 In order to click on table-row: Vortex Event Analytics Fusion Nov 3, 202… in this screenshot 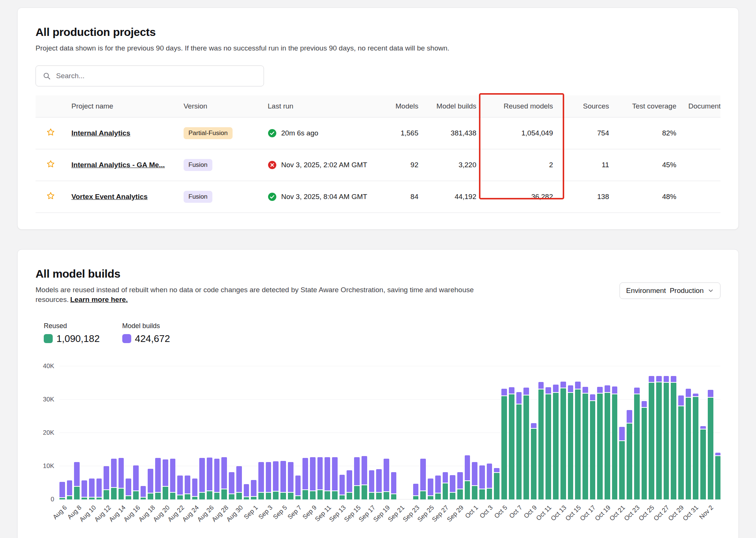, I will do `click(378, 197)`.